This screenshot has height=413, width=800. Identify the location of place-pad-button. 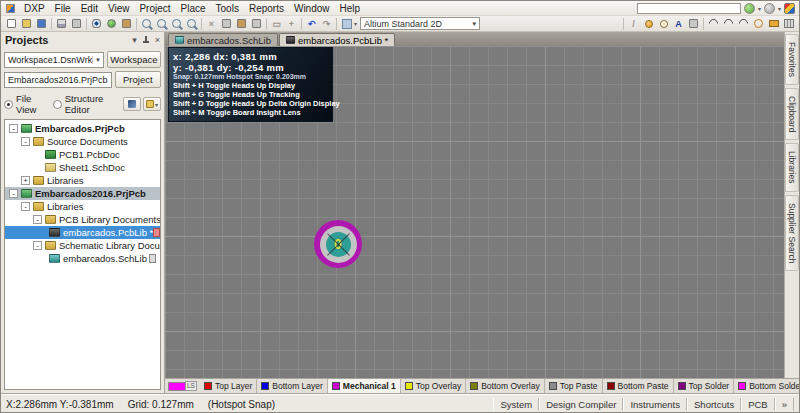
(648, 24).